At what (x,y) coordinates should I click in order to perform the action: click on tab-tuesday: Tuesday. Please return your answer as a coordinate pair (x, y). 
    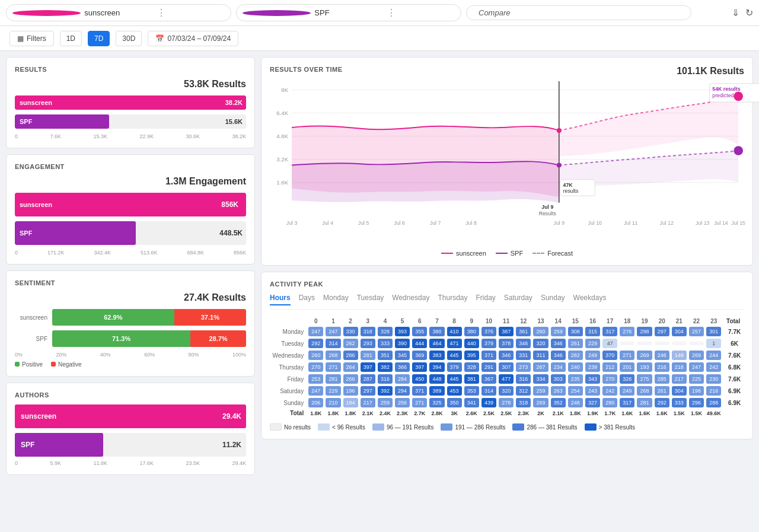
    Looking at the image, I should click on (371, 300).